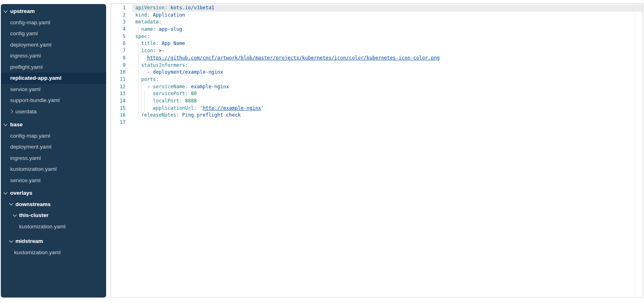 Image resolution: width=644 pixels, height=302 pixels. I want to click on tree-item-label: deployment.yaml, so click(31, 45).